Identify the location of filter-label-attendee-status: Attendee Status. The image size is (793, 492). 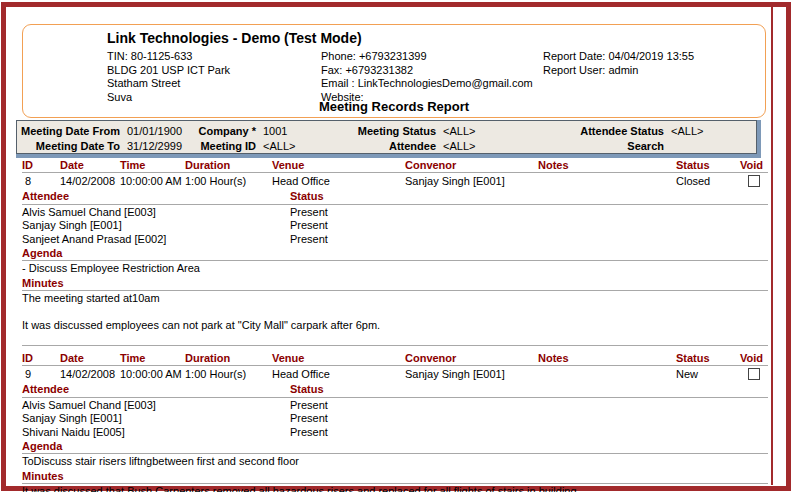
(614, 131).